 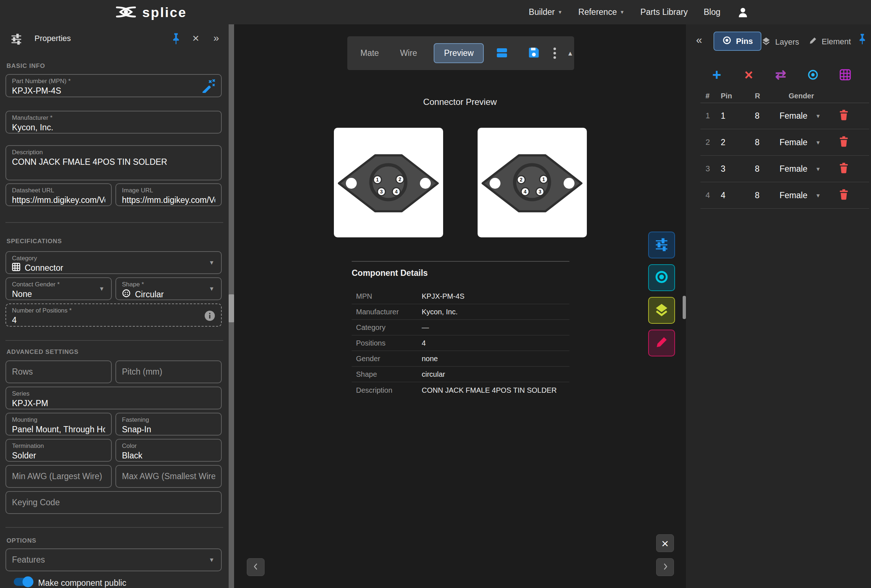 I want to click on collapse-panel-icon: », so click(x=216, y=38).